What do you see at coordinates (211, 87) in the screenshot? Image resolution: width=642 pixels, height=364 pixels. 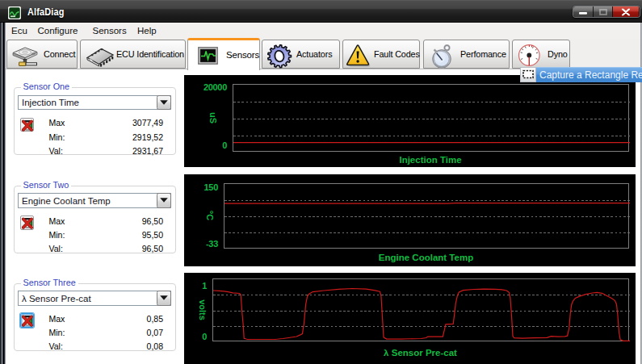 I see `ytick-top: 20000` at bounding box center [211, 87].